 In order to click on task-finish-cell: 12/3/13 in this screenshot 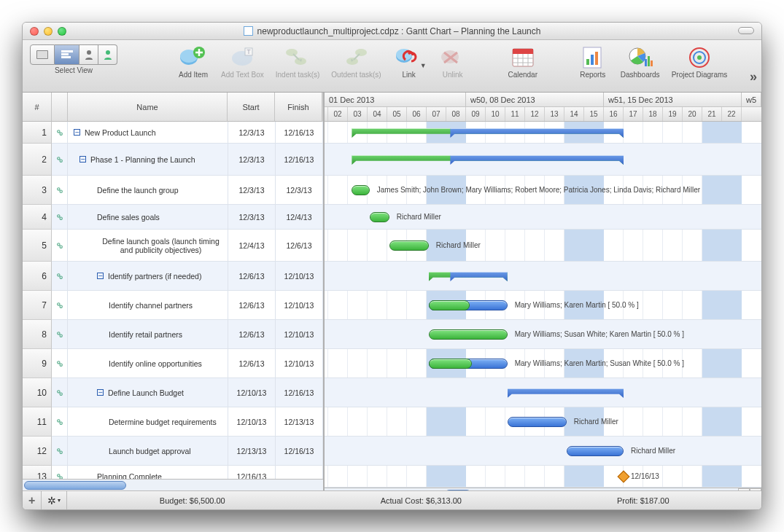, I will do `click(299, 189)`.